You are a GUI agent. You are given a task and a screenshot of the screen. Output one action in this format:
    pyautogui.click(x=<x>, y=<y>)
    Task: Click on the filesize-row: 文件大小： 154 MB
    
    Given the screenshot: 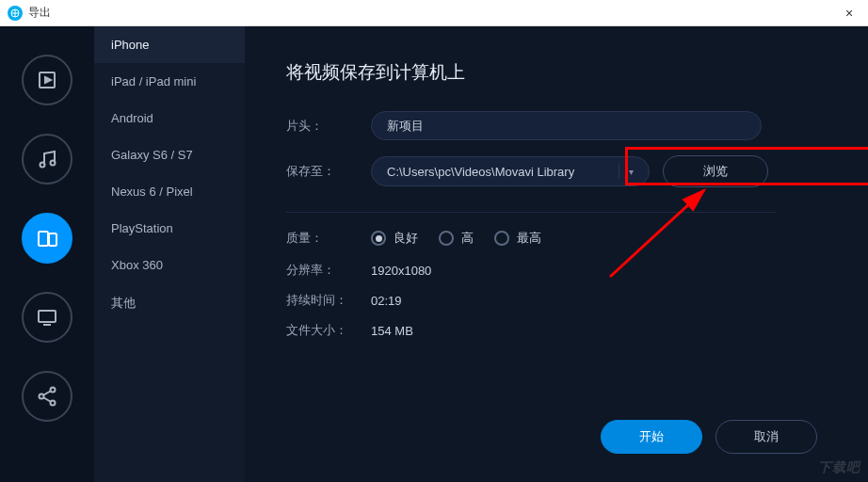 What is the action you would take?
    pyautogui.click(x=556, y=330)
    